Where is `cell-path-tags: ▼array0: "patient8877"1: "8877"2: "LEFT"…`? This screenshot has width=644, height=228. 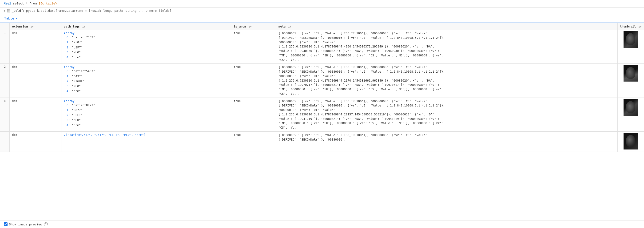
cell-path-tags: ▼array0: "patient8877"1: "8877"2: "LEFT"… is located at coordinates (146, 114).